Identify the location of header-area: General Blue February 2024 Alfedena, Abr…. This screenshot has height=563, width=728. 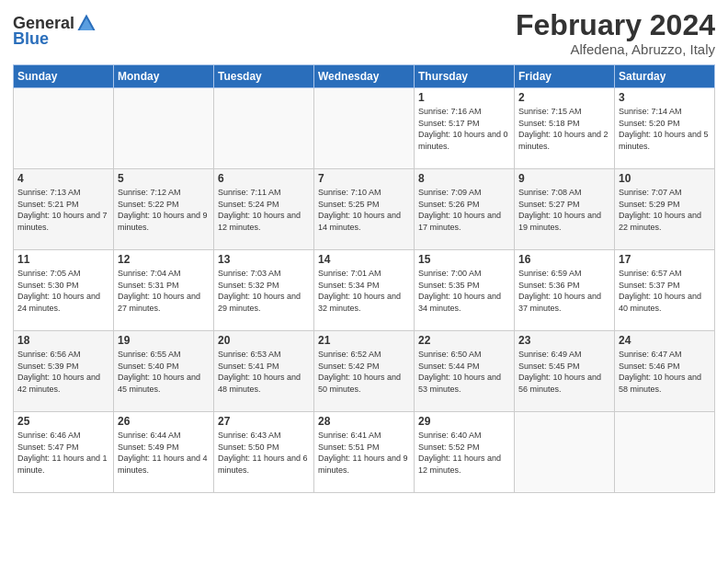
(364, 33).